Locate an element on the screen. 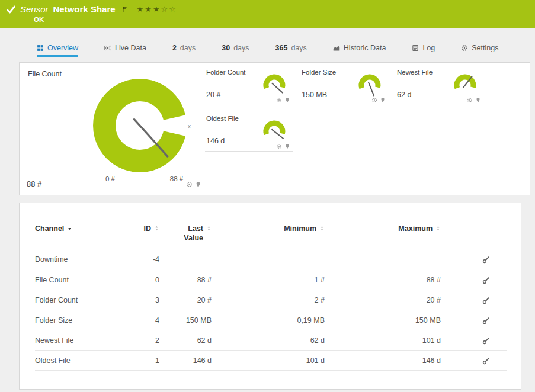 The image size is (535, 392). channel-maximum: 101 d is located at coordinates (383, 340).